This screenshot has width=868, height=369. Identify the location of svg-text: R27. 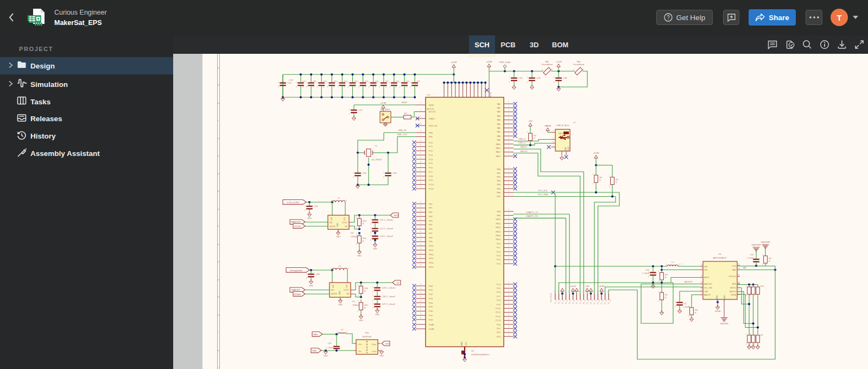
(366, 305).